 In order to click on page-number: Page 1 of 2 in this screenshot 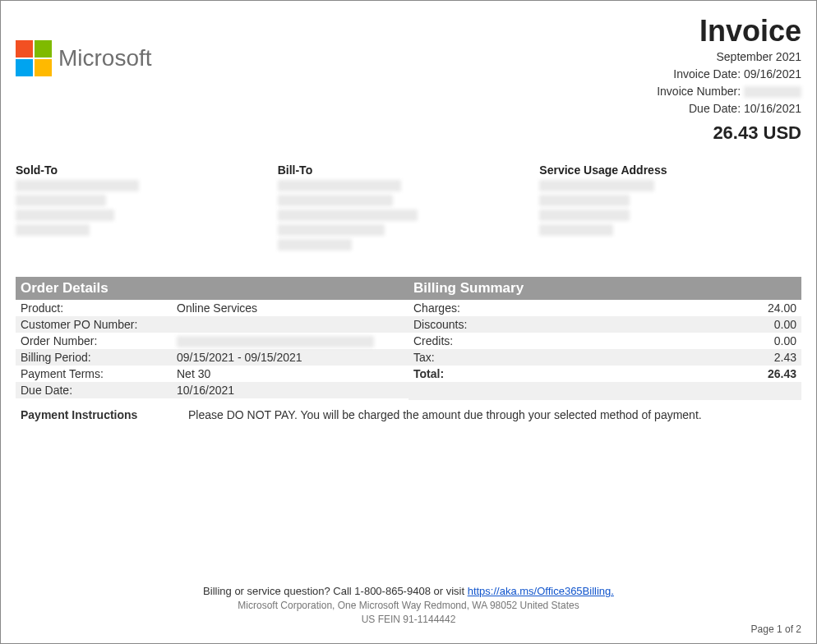, I will do `click(776, 629)`.